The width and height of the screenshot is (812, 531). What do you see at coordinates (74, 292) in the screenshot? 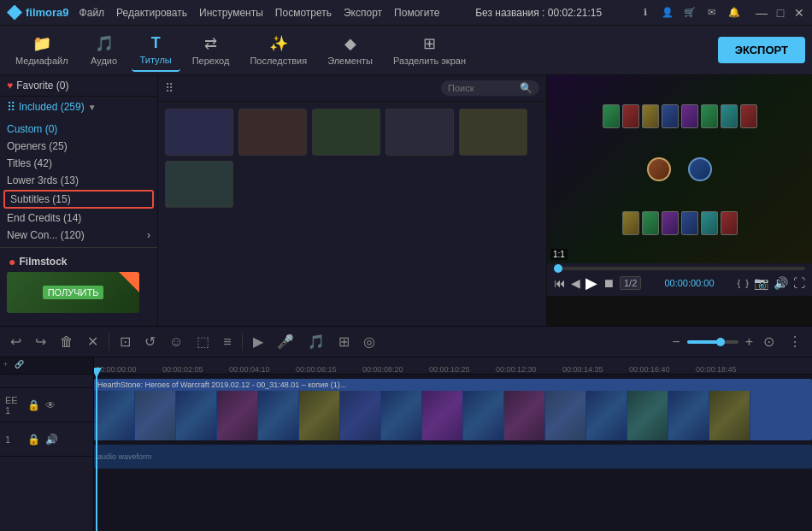
I see `filmstock-cta-button: ПОЛУЧИТЬ` at bounding box center [74, 292].